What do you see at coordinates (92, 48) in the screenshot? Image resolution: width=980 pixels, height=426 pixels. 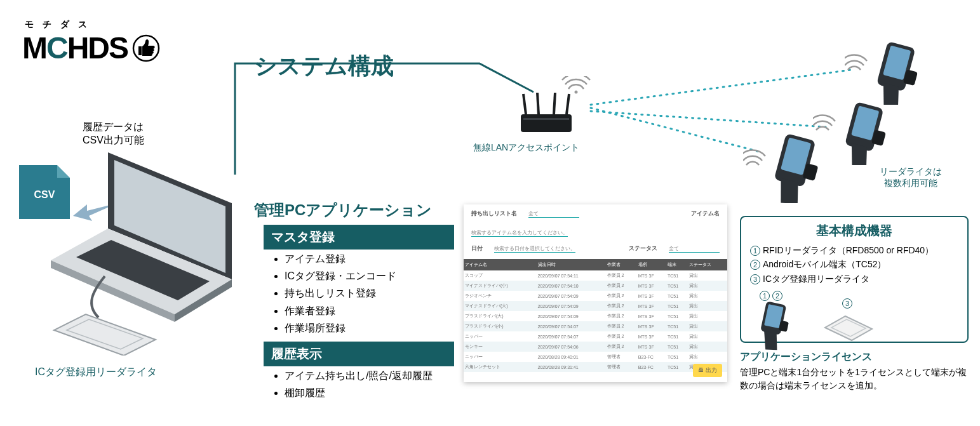 I see `logo-main: MCHDS` at bounding box center [92, 48].